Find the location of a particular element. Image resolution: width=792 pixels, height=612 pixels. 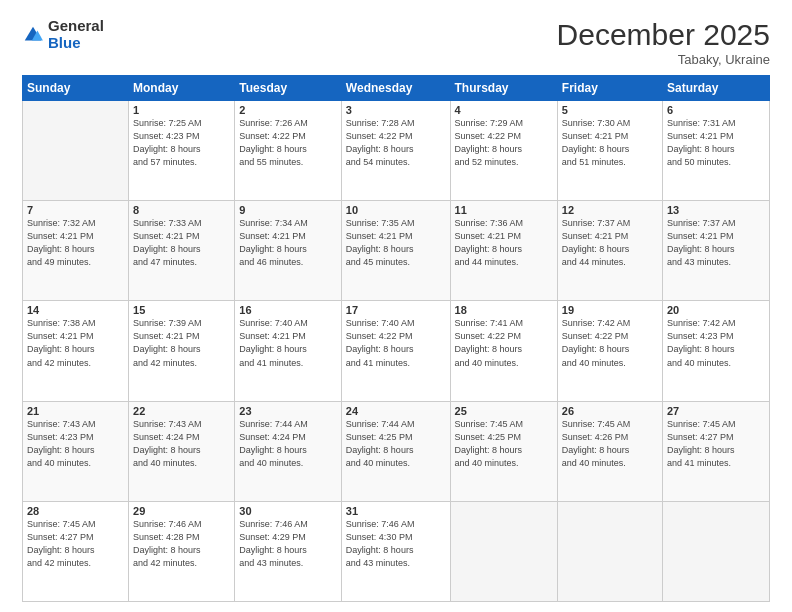

day-info: Sunrise: 7:35 AM Sunset: 4:21 PM Dayligh… is located at coordinates (396, 243).